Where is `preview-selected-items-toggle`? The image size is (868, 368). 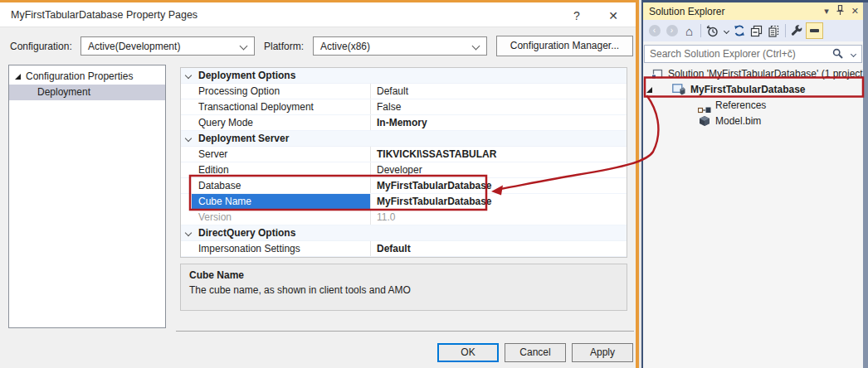 preview-selected-items-toggle is located at coordinates (815, 31).